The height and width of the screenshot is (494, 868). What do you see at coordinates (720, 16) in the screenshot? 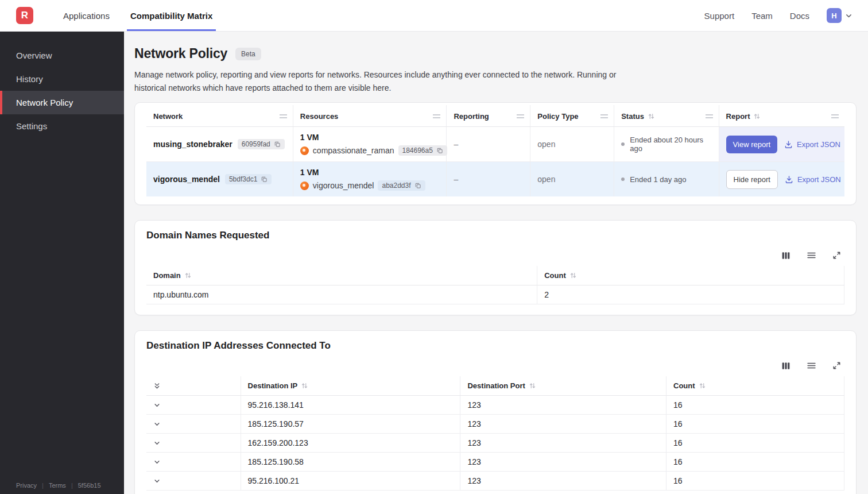
I see `nav-support: Support` at bounding box center [720, 16].